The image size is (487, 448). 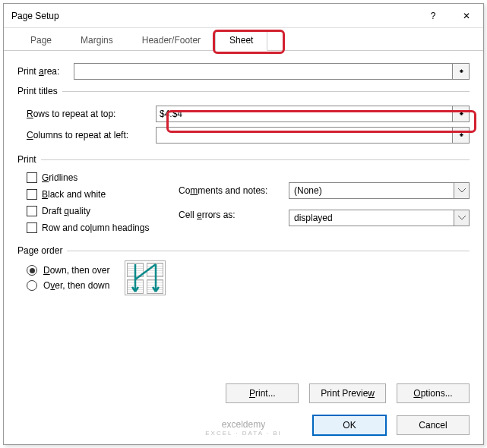 What do you see at coordinates (91, 114) in the screenshot?
I see `rows-repeat-label: Rows to repeat at top:` at bounding box center [91, 114].